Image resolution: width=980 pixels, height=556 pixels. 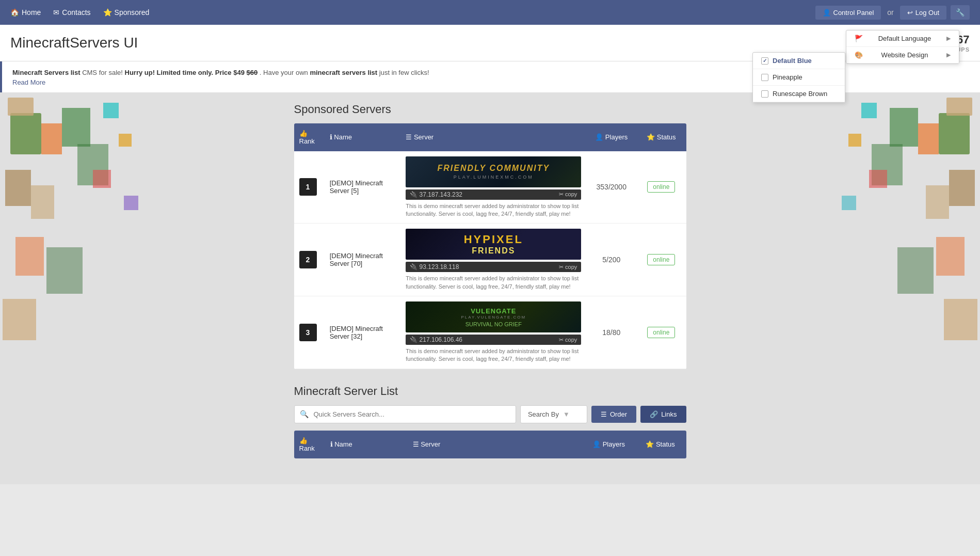 What do you see at coordinates (543, 414) in the screenshot?
I see `search-by-label: Search By` at bounding box center [543, 414].